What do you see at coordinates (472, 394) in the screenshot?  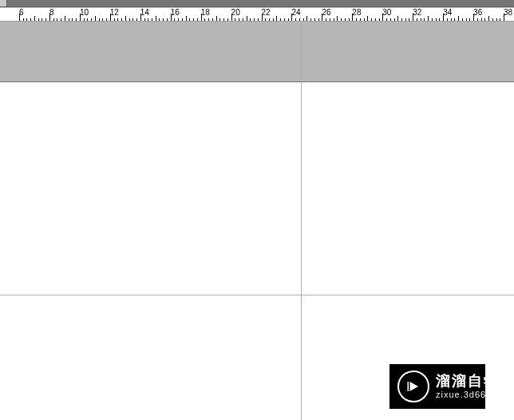 I see `watermark-url: zixue.3d66.com` at bounding box center [472, 394].